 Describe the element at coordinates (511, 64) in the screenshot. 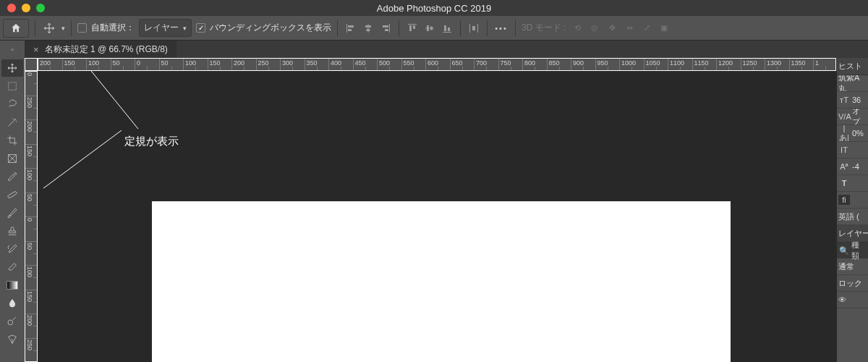

I see `ruler-tick: 750` at that location.